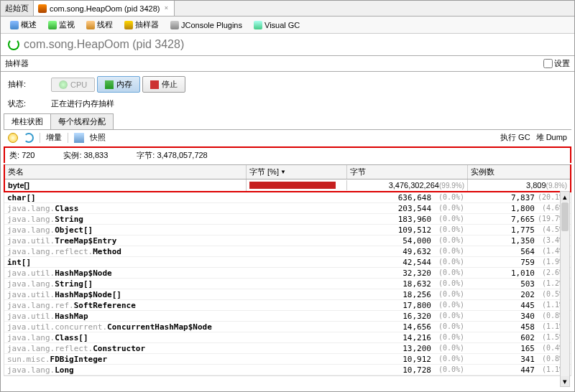  Describe the element at coordinates (104, 9) in the screenshot. I see `tab-main: com.song.HeapOom (pid 3428) ×` at that location.